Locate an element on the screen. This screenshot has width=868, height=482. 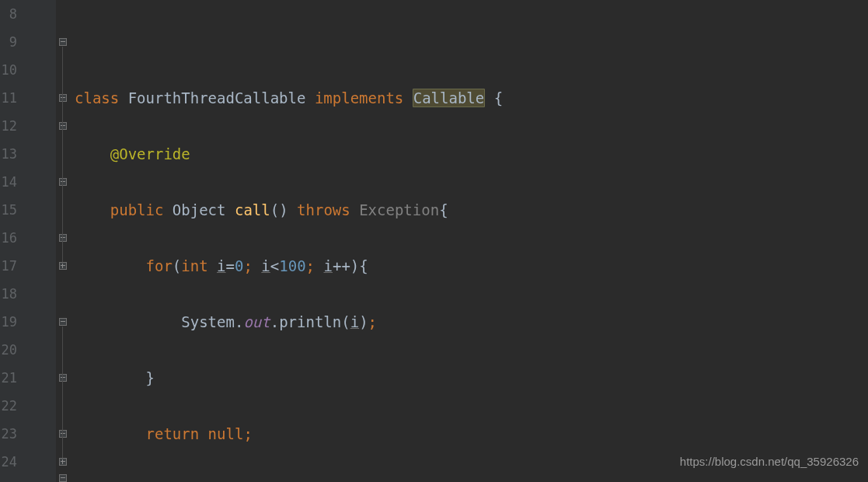
highlighted-identifier: Callable is located at coordinates (449, 98).